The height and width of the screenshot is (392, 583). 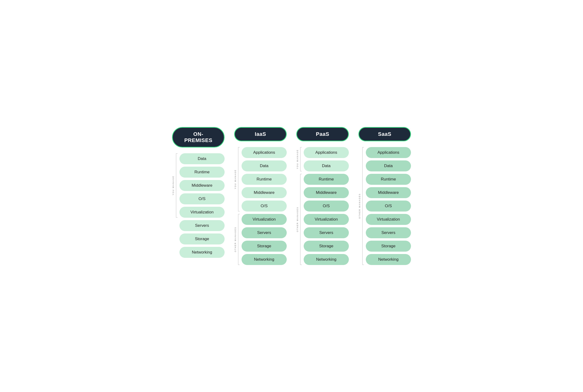 What do you see at coordinates (299, 220) in the screenshot?
I see `bracket-segment-paas-1: OTHER MANAGES` at bounding box center [299, 220].